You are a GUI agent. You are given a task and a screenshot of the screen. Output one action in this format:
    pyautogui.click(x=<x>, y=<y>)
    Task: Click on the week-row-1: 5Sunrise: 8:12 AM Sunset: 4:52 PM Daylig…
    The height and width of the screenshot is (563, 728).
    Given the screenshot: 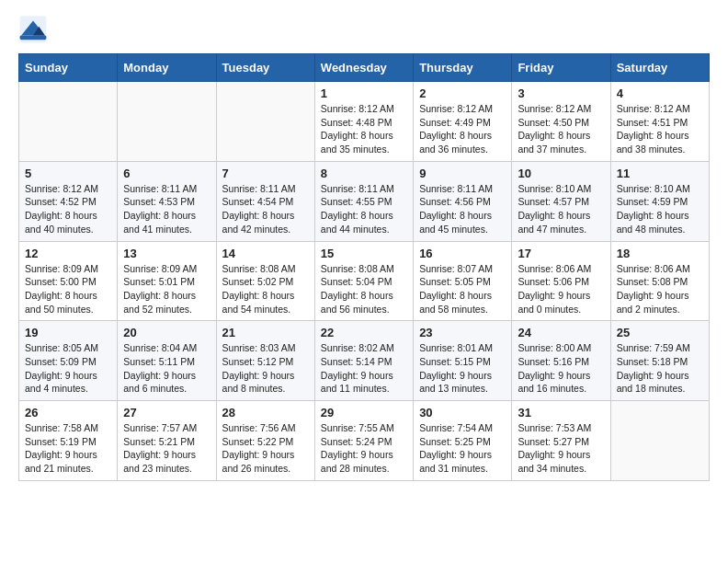 What is the action you would take?
    pyautogui.click(x=364, y=201)
    